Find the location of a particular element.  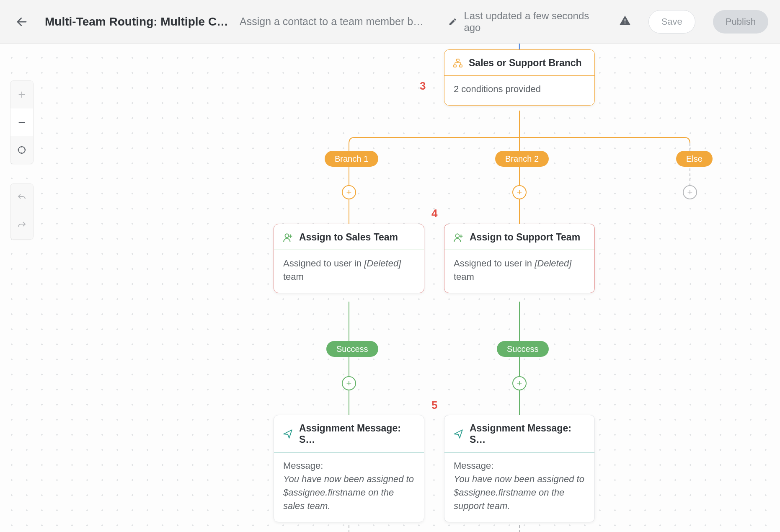

assign-support-body: Assigned to user in [Deleted] team is located at coordinates (519, 271).